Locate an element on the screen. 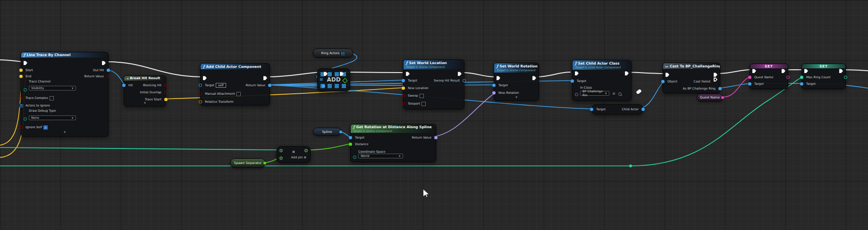 This screenshot has height=230, width=868. variable-get-spawn-separator: Spawn Separator is located at coordinates (248, 163).